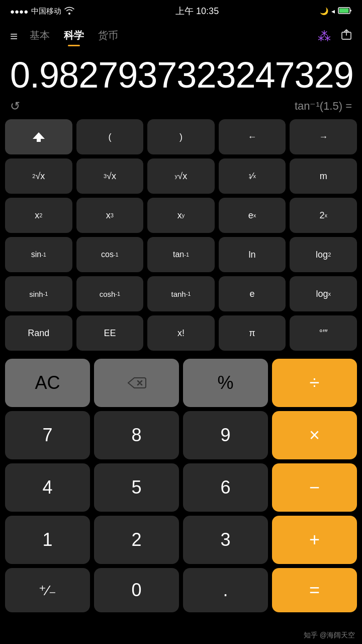  Describe the element at coordinates (346, 36) in the screenshot. I see `share-button` at that location.